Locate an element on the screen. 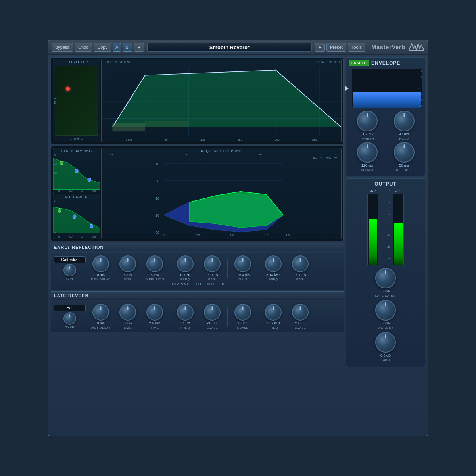  svg-text: 2.0 is located at coordinates (288, 235).